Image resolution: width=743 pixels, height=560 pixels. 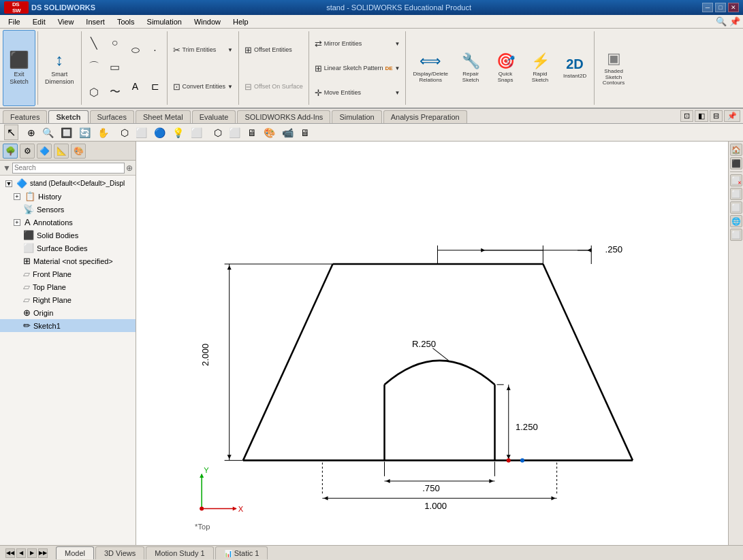 What do you see at coordinates (736, 194) in the screenshot?
I see `scene-button: ⬜` at bounding box center [736, 194].